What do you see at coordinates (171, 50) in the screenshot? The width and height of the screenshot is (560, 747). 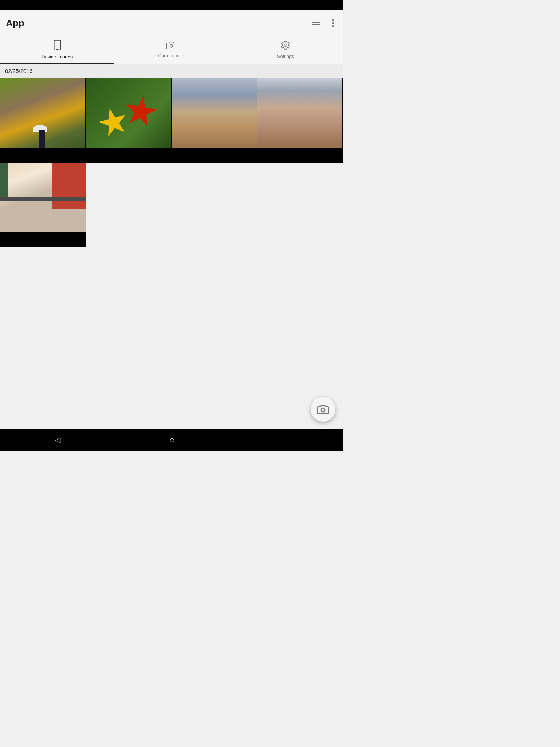 I see `tab-cam-images: Cam images` at bounding box center [171, 50].